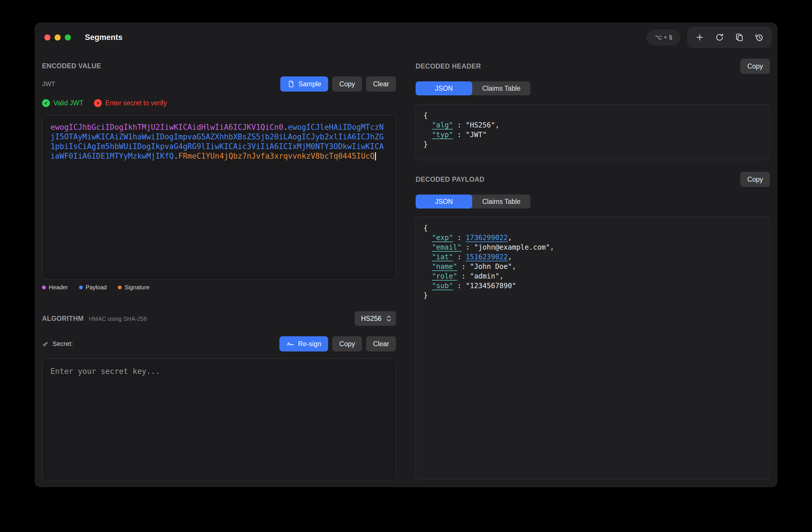  I want to click on json-key: "email", so click(447, 247).